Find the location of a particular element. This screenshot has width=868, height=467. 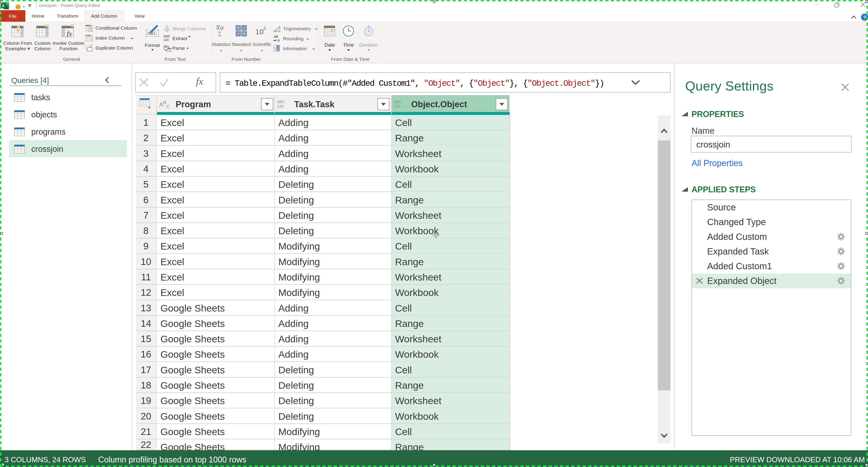

svg-text: 1 is located at coordinates (275, 47).